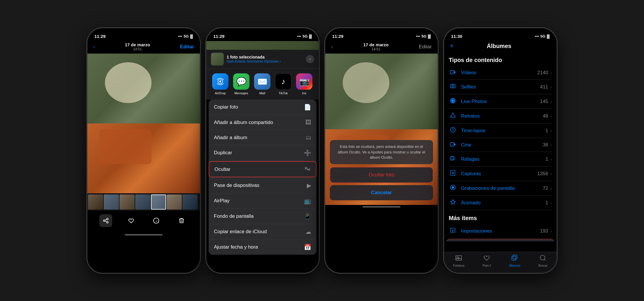  What do you see at coordinates (241, 84) in the screenshot?
I see `messages-app-item: 💬 Mensajes` at bounding box center [241, 84].